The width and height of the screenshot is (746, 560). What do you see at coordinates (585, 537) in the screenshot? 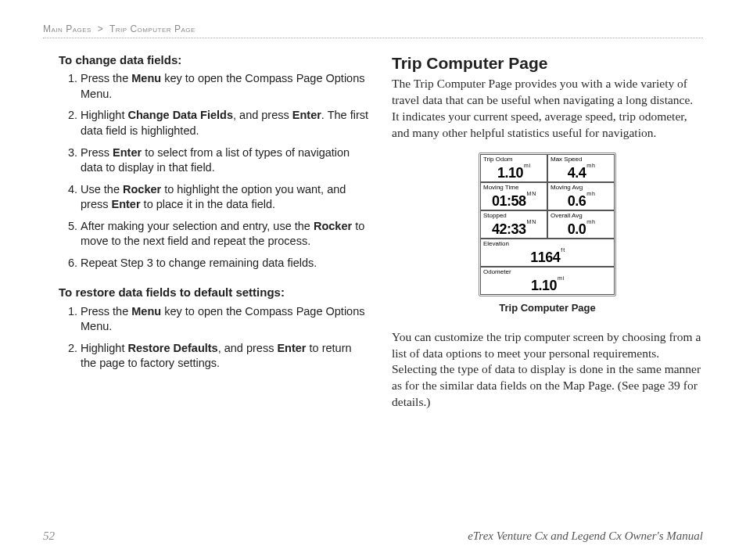
I see `manual-title: eTrex Venture Cx and Legend Cx Owner's M…` at bounding box center [585, 537].